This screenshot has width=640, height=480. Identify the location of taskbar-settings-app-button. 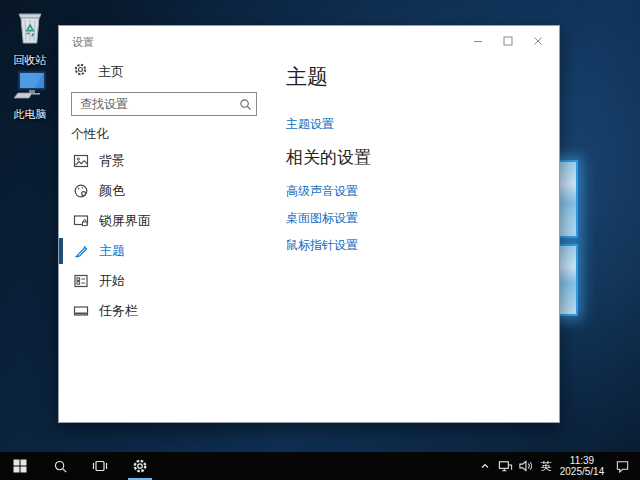
(140, 466).